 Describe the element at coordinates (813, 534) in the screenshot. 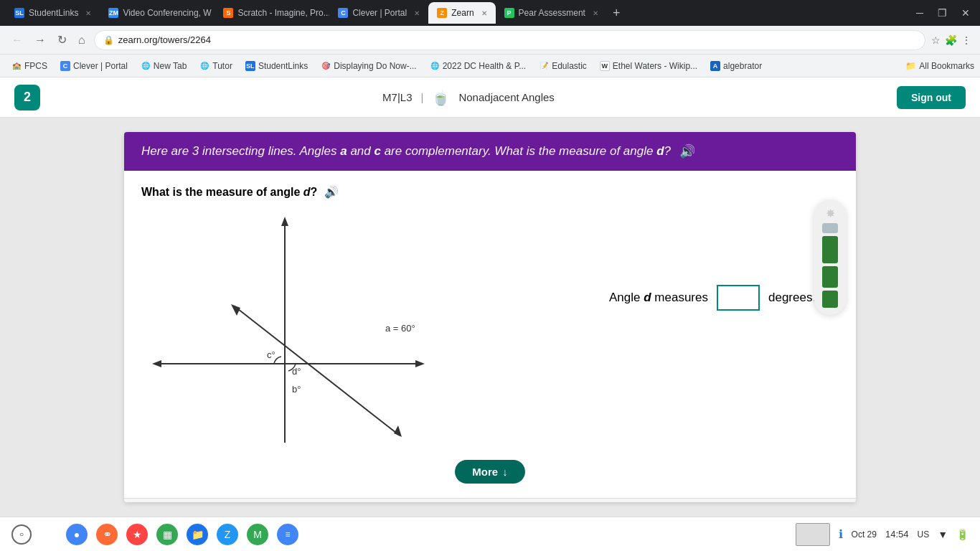

I see `taskbar-preview` at that location.